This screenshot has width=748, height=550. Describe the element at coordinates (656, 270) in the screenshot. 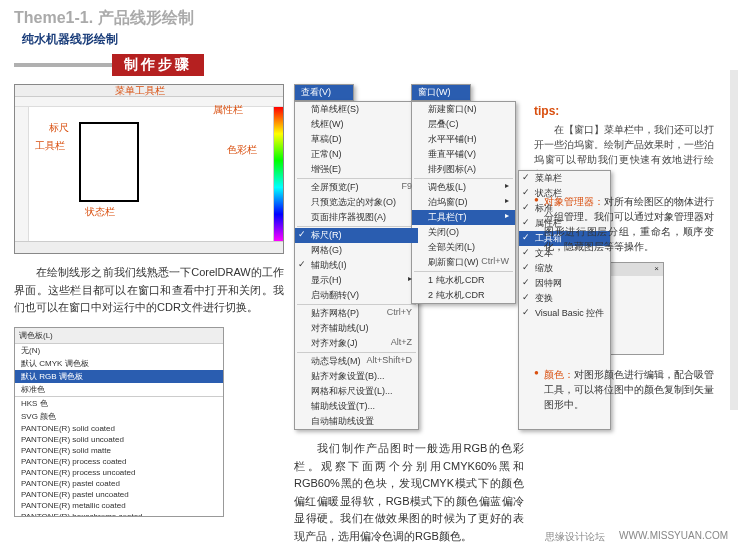

I see `close-icon: ×` at that location.